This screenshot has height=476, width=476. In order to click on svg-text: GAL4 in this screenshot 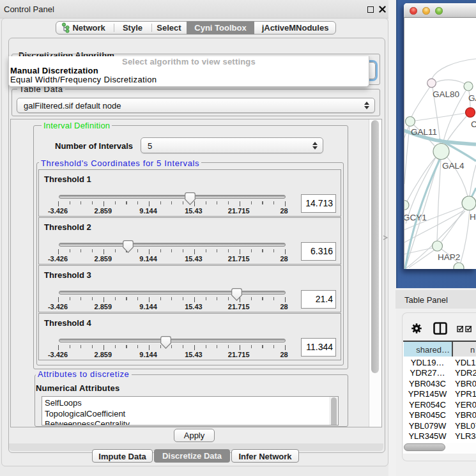, I will do `click(454, 166)`.